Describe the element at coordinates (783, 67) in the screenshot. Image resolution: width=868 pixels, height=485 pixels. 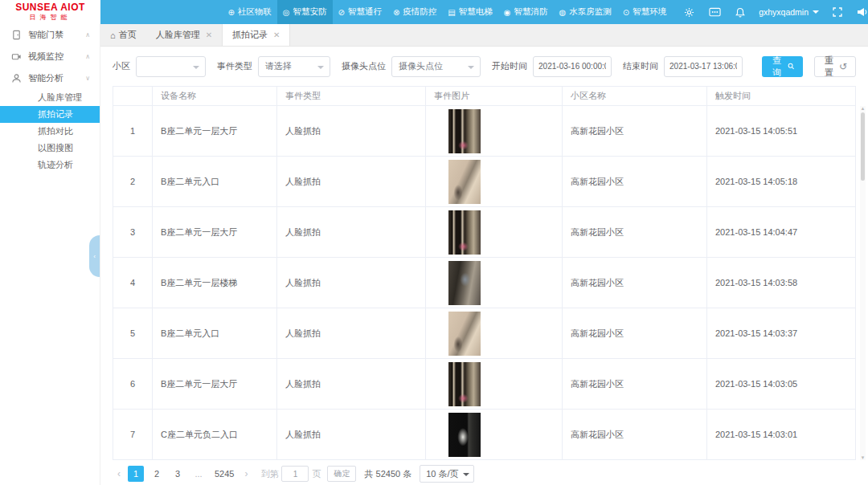
I see `search-button: 查询` at that location.